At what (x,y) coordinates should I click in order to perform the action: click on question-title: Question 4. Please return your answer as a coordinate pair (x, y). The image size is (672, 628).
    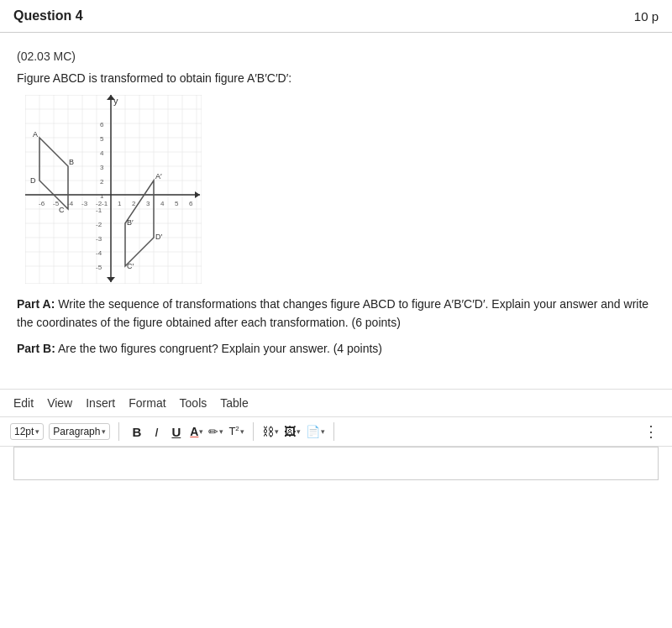
    Looking at the image, I should click on (49, 16).